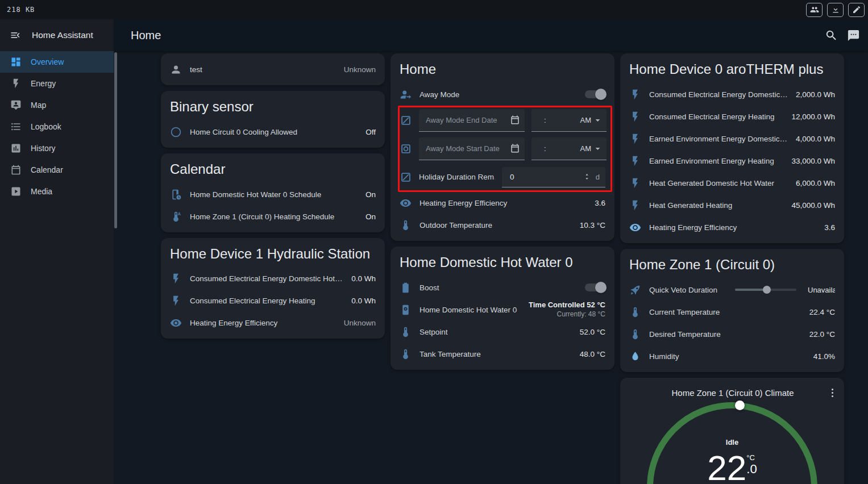 The width and height of the screenshot is (868, 484). I want to click on entity-name: Home Zone 1 (Circuit 0) Heating Schedule, so click(274, 217).